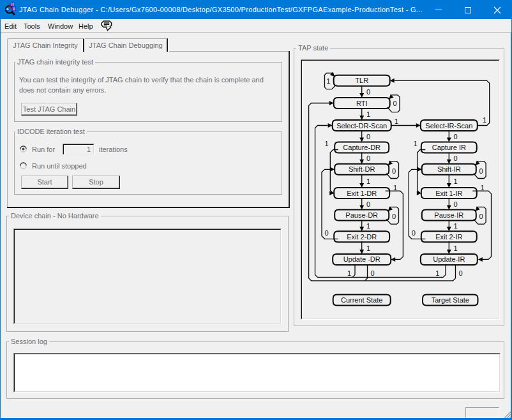 The height and width of the screenshot is (420, 512). I want to click on svg-text: RTI, so click(362, 103).